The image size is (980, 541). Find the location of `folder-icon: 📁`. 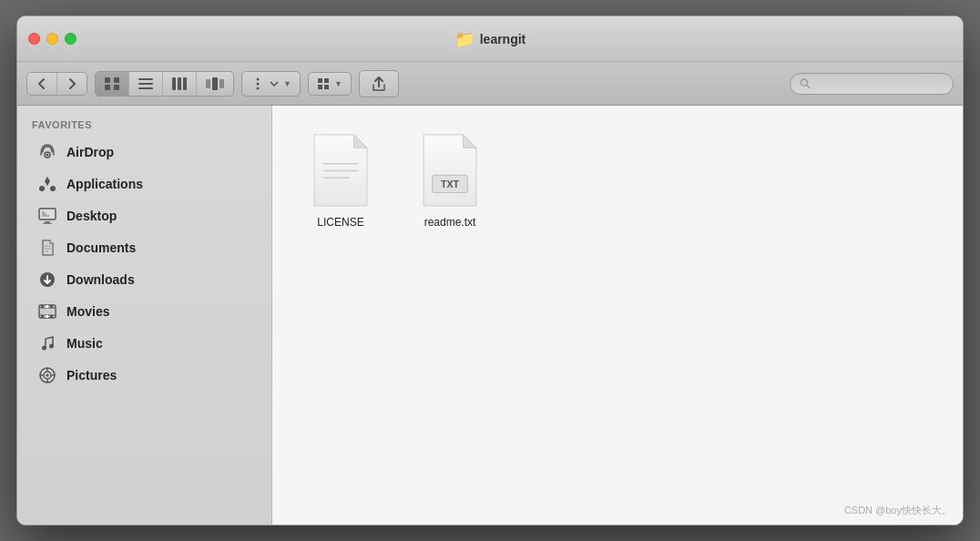

folder-icon: 📁 is located at coordinates (464, 39).